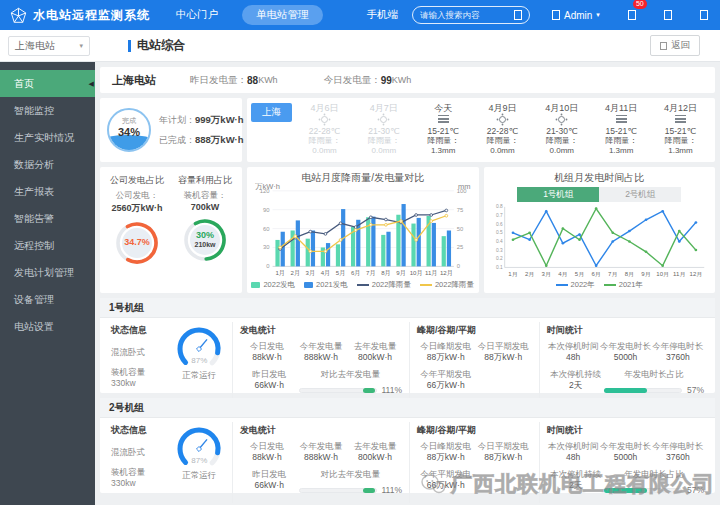 Image resolution: width=720 pixels, height=505 pixels. I want to click on sidebar-item-home: 首页 ◀, so click(48, 84).